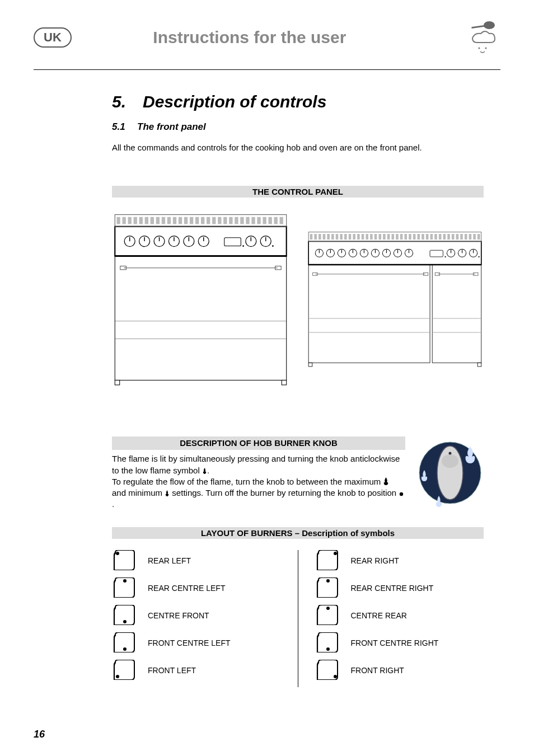 Image resolution: width=534 pixels, height=756 pixels. What do you see at coordinates (259, 464) in the screenshot?
I see `hob-p1: The flame is lit by simultaneously press…` at bounding box center [259, 464].